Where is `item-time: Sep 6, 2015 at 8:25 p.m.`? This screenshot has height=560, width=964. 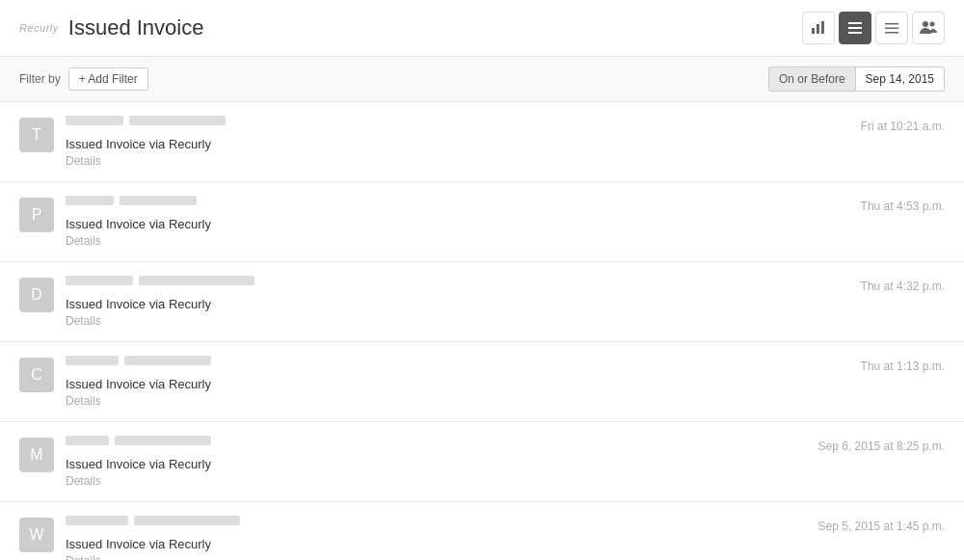
item-time: Sep 6, 2015 at 8:25 p.m. is located at coordinates (881, 446).